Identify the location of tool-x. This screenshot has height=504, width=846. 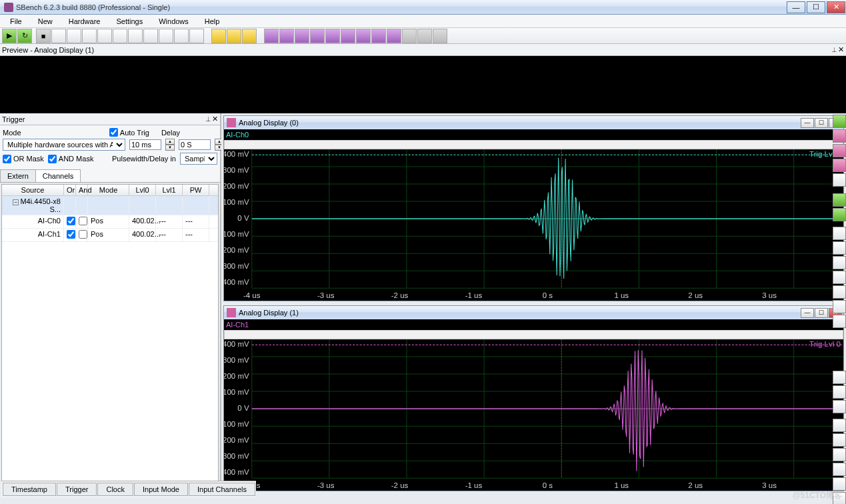
(440, 36).